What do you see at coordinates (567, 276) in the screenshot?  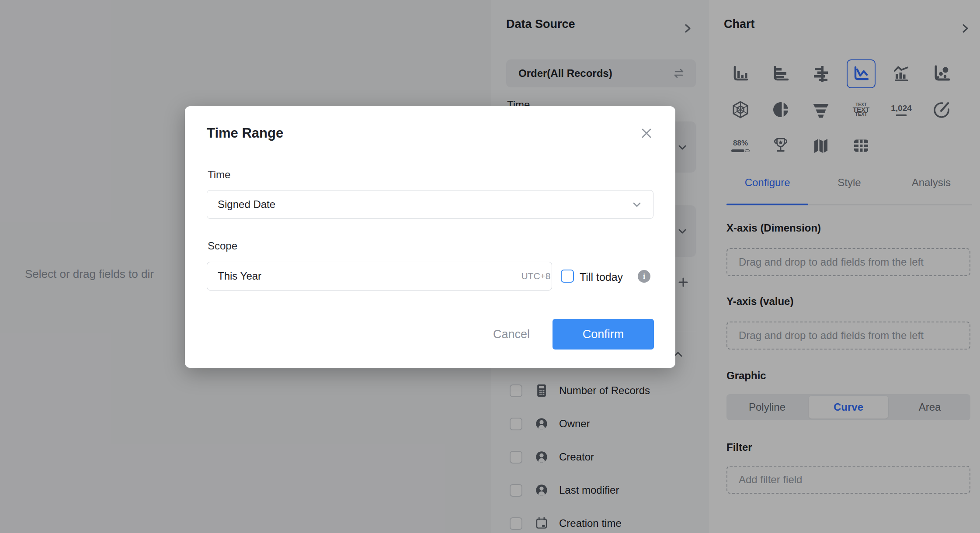 I see `till-today-checkbox` at bounding box center [567, 276].